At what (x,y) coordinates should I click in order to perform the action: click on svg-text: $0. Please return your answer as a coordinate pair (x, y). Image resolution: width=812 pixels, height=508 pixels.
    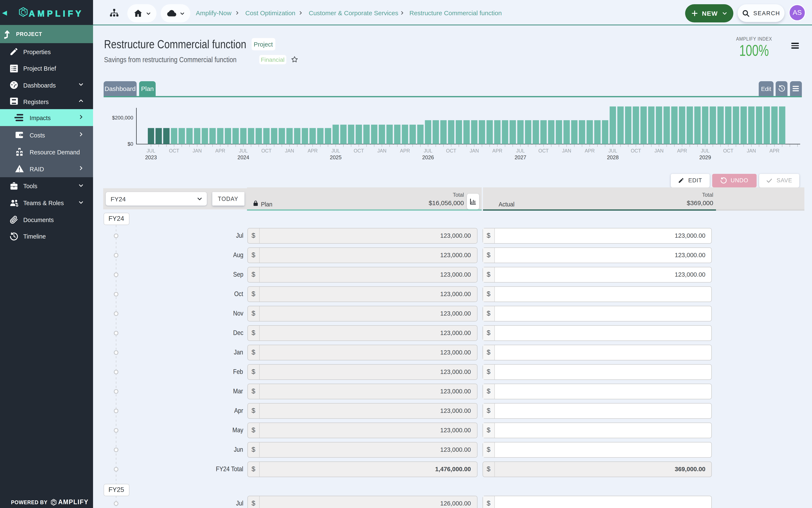
    Looking at the image, I should click on (130, 144).